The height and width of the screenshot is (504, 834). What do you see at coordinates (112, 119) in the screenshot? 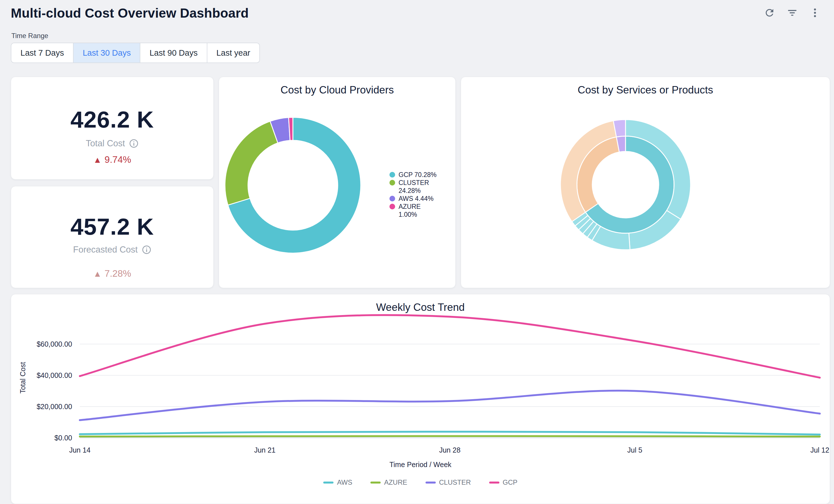
I see `total-cost-value: 426.2 K` at bounding box center [112, 119].